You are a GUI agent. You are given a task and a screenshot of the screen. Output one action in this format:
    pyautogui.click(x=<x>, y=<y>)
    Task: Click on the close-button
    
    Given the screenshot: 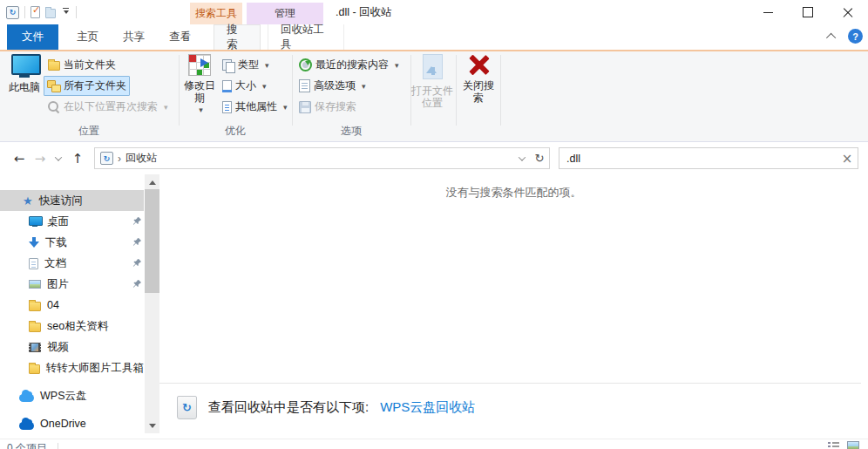 What is the action you would take?
    pyautogui.click(x=848, y=12)
    